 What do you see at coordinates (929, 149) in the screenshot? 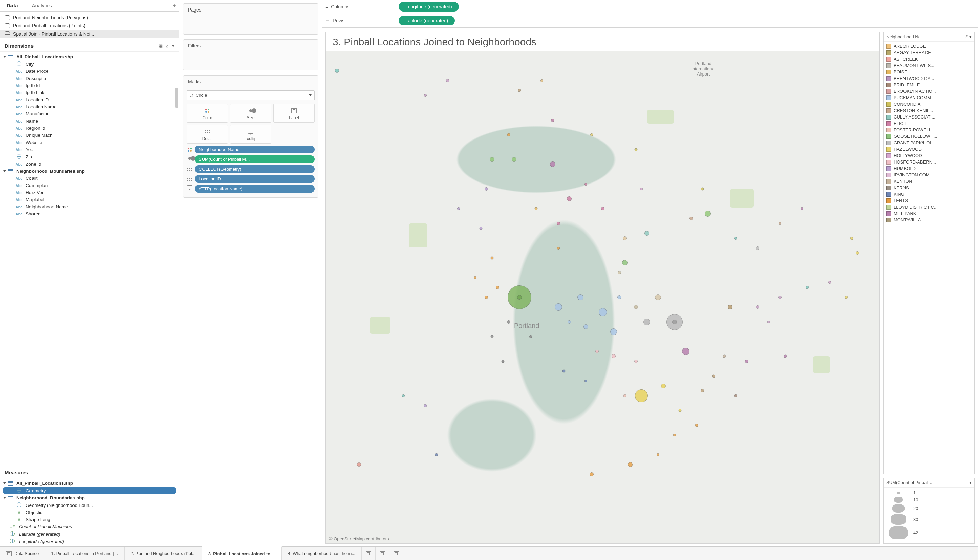
I see `legend-item: HAZELWOOD` at bounding box center [929, 149].